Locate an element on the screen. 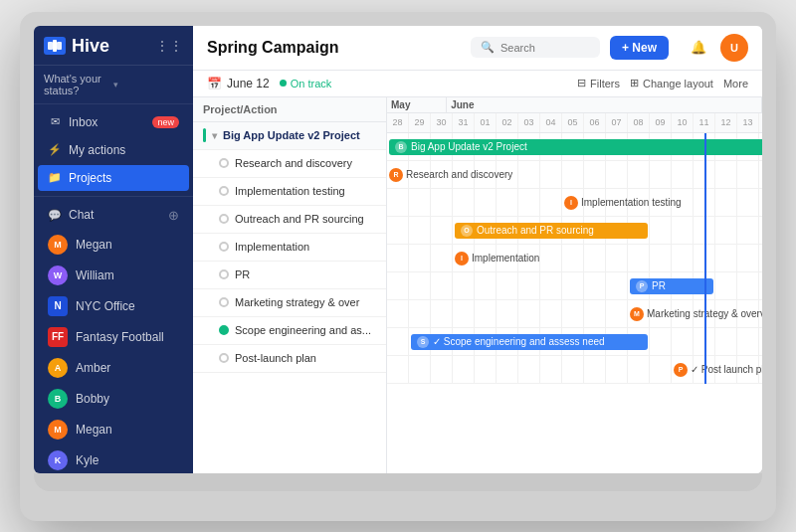 This screenshot has width=796, height=532. sidebar-chat-section: 💬 Chat ⊕ M Megan W William N NYC Office is located at coordinates (113, 335).